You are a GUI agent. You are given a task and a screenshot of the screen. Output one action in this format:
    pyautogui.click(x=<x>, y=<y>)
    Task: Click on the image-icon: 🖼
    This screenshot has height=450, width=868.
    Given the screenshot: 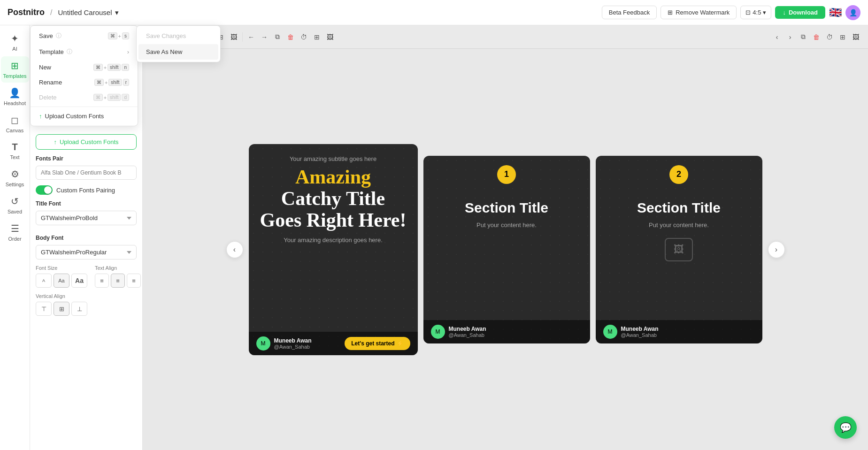 What is the action you would take?
    pyautogui.click(x=234, y=37)
    